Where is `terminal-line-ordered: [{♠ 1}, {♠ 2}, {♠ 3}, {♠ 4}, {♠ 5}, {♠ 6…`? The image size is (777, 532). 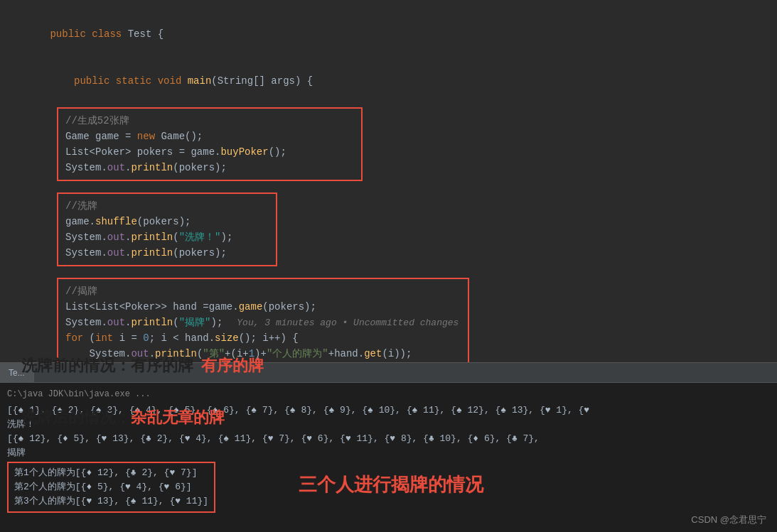 terminal-line-ordered: [{♠ 1}, {♠ 2}, {♠ 3}, {♠ 4}, {♠ 5}, {♠ 6… is located at coordinates (388, 411).